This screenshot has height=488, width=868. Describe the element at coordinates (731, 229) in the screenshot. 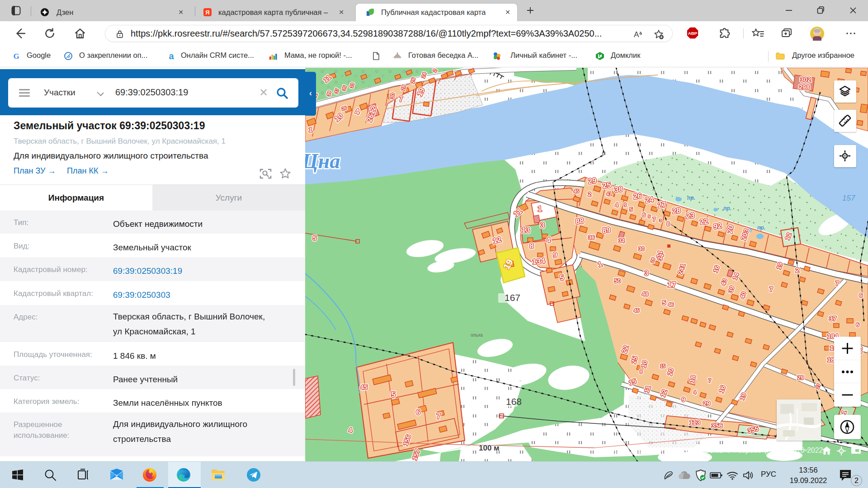

I see `svg-text: 20` at that location.